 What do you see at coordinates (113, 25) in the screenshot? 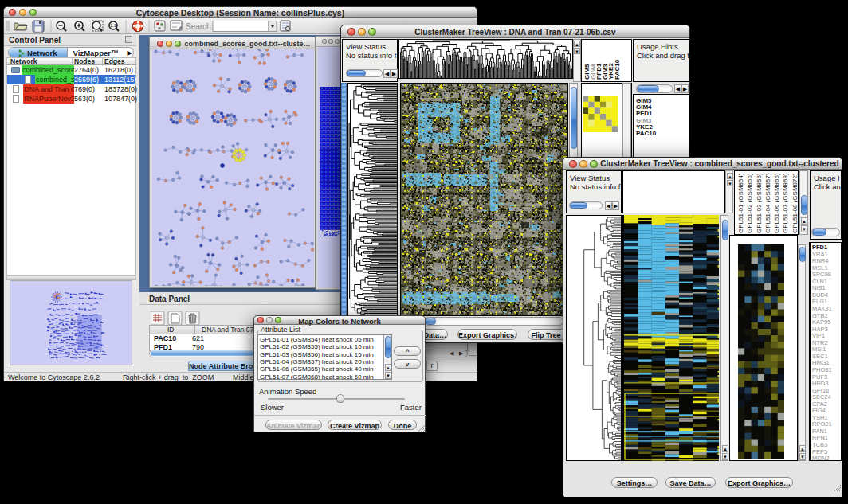
I see `svg-text: 1:1` at bounding box center [113, 25].